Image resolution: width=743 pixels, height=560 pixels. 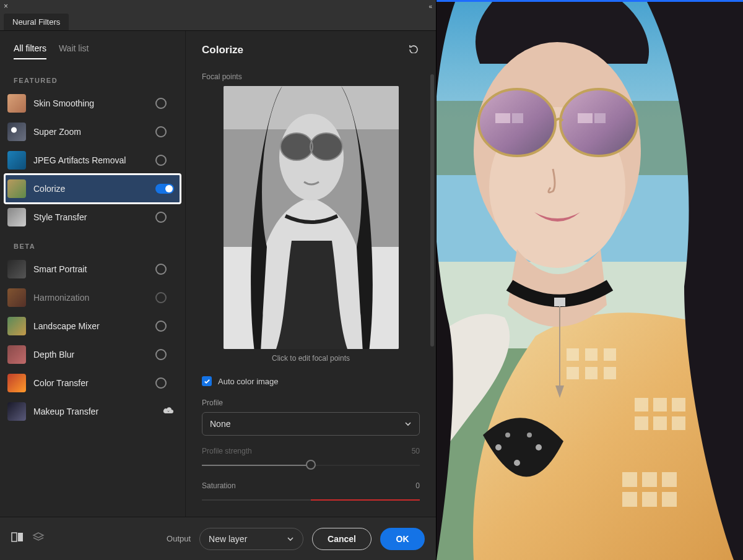 I want to click on filter-label: Depth Blur, so click(x=94, y=355).